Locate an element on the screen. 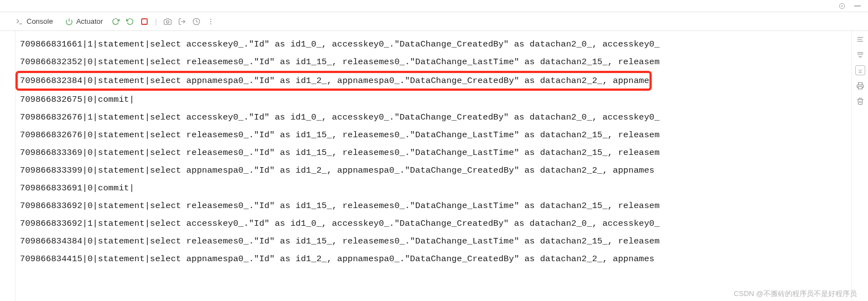  terminal-icon is located at coordinates (19, 22).